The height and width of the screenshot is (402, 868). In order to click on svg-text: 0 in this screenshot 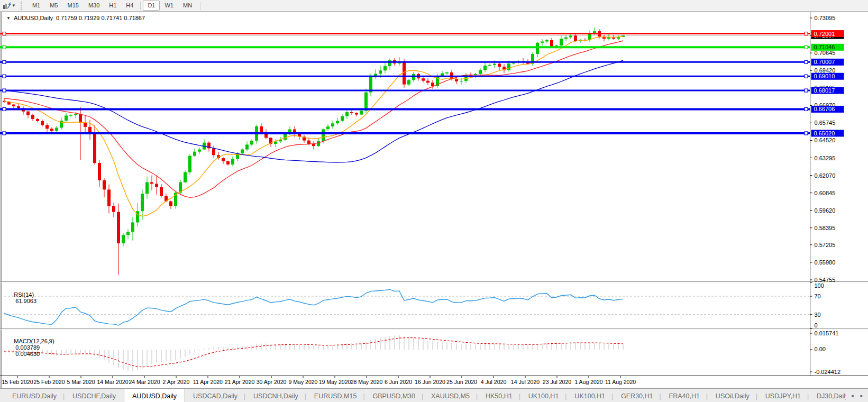, I will do `click(816, 325)`.